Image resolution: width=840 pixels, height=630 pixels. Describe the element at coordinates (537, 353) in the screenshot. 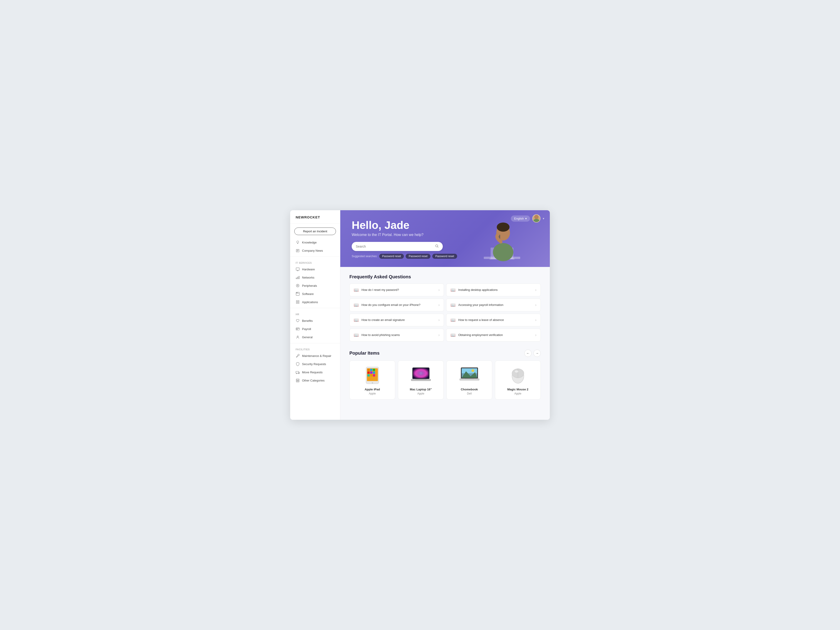

I see `arrow-right-icon: →` at that location.